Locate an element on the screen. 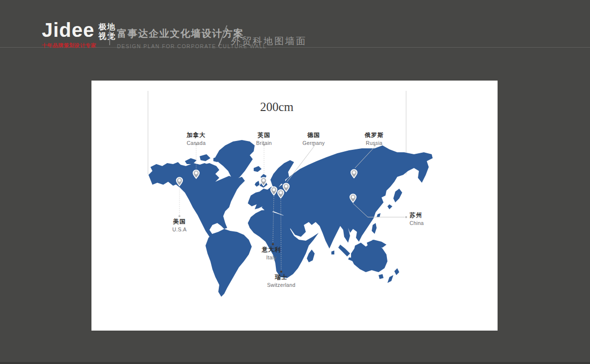 This screenshot has height=364, width=590. logo: Jidee 极地 视觉 十年品牌策划设计专家 is located at coordinates (79, 35).